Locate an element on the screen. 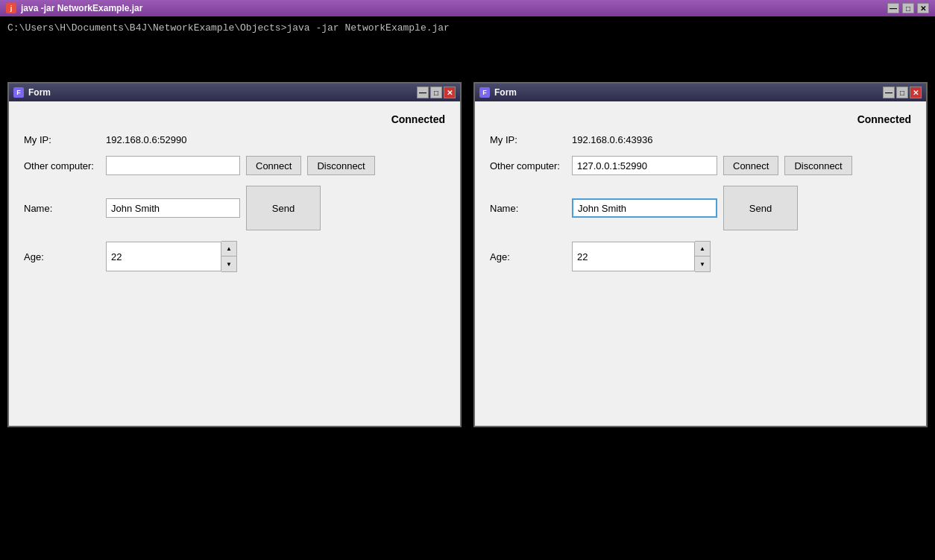  form2-name-row: Name: Send is located at coordinates (701, 208).